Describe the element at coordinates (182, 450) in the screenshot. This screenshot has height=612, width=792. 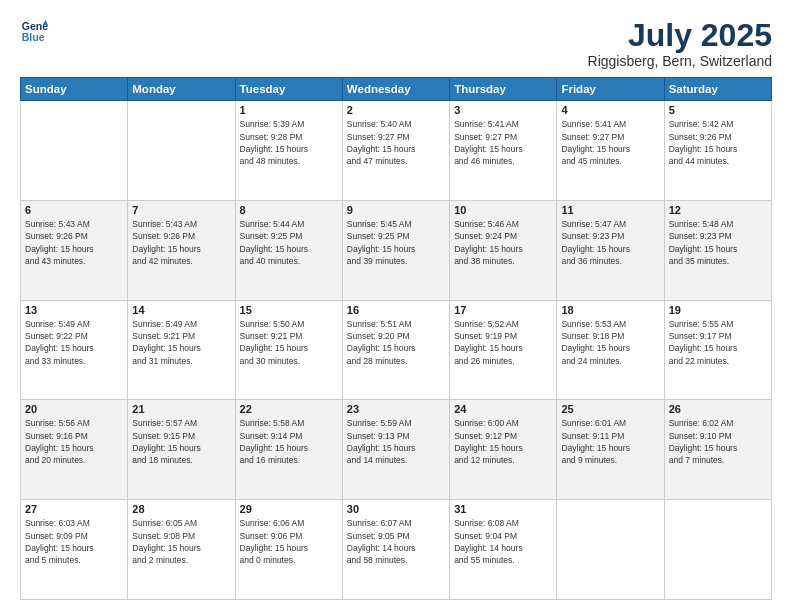
I see `table-row: 21Sunrise: 5:57 AM Sunset: 9:15 PM Dayli…` at that location.